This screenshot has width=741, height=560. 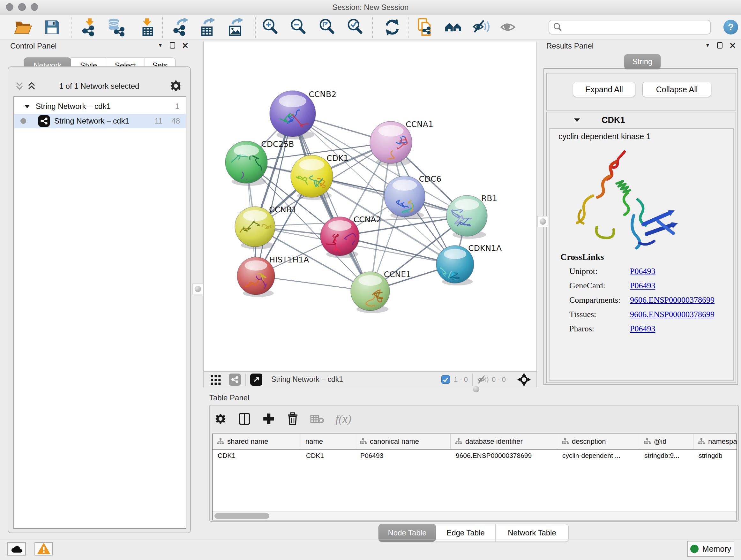 I want to click on network-birdseye-icon, so click(x=235, y=380).